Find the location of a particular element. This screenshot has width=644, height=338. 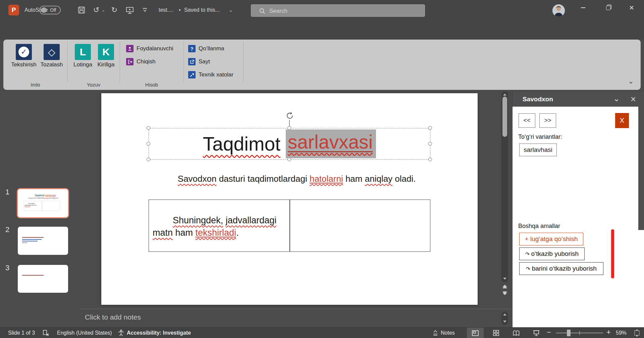

slide-indicator: Slide 1 of 3 is located at coordinates (21, 333).